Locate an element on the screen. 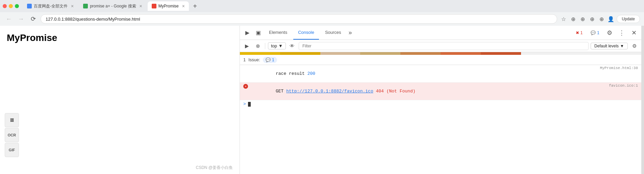 Image resolution: width=644 pixels, height=174 pixels. tab-baidu: 百度网盘-全部文件 × is located at coordinates (50, 6).